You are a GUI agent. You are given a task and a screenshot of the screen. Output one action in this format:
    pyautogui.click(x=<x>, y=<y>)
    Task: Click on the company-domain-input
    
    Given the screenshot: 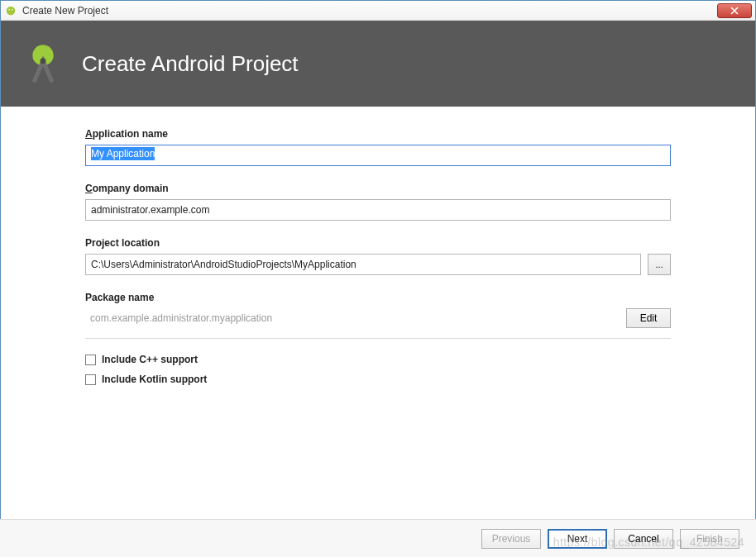 What is the action you would take?
    pyautogui.click(x=378, y=210)
    